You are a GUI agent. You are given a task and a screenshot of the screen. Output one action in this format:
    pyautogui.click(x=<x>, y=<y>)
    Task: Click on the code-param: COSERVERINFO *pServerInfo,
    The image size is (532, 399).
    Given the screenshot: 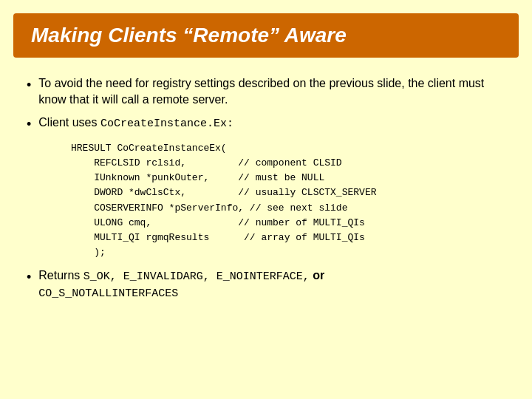 What is the action you would take?
    pyautogui.click(x=157, y=208)
    